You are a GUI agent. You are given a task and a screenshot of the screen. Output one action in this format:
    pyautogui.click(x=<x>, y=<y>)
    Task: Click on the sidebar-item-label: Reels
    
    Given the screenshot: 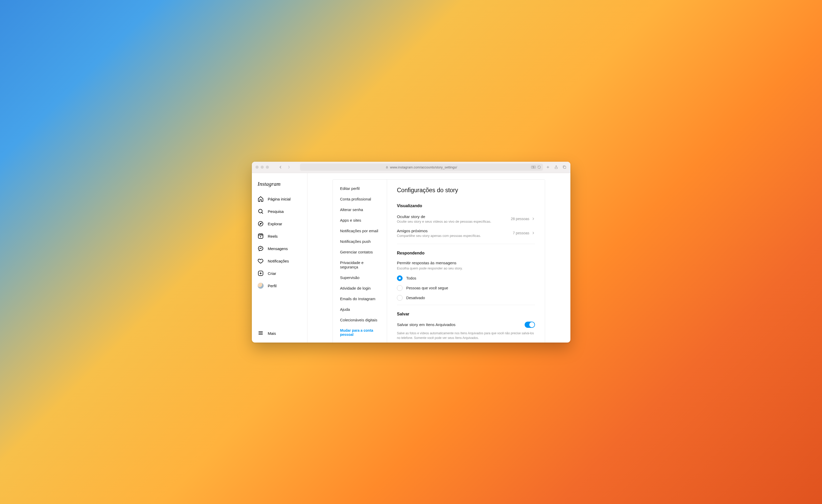 What is the action you would take?
    pyautogui.click(x=273, y=236)
    